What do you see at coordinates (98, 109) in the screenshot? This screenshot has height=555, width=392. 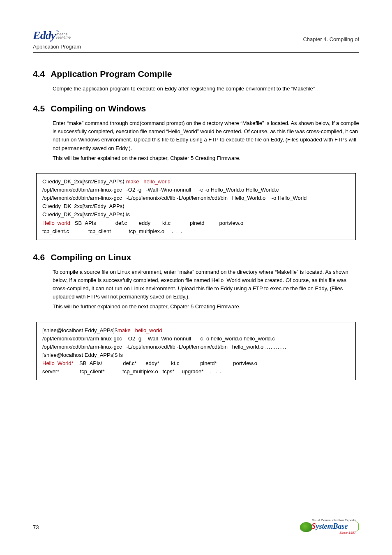 I see `section-4-5-heading: Compiling on Windows` at bounding box center [98, 109].